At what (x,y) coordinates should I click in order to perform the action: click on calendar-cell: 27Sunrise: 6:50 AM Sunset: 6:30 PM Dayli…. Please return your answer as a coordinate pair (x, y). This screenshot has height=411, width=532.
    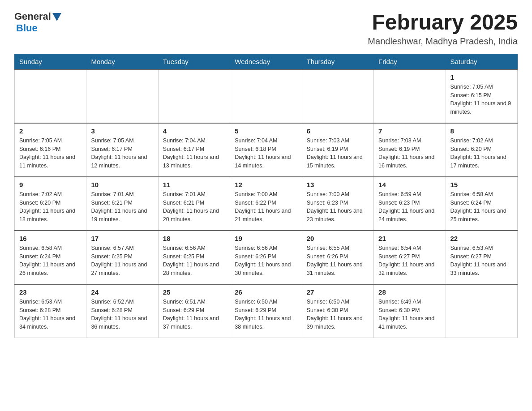
    Looking at the image, I should click on (338, 311).